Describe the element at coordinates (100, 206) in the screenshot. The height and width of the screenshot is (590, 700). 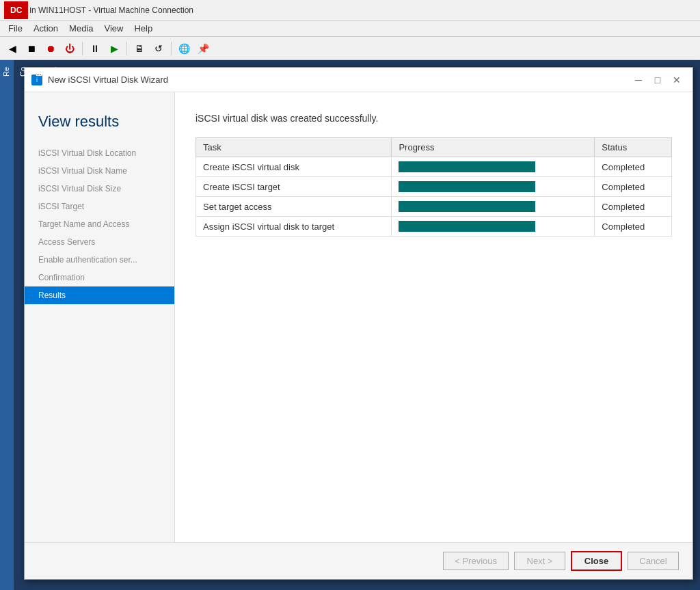
I see `nav-iscsi-target: iSCSI Target` at that location.